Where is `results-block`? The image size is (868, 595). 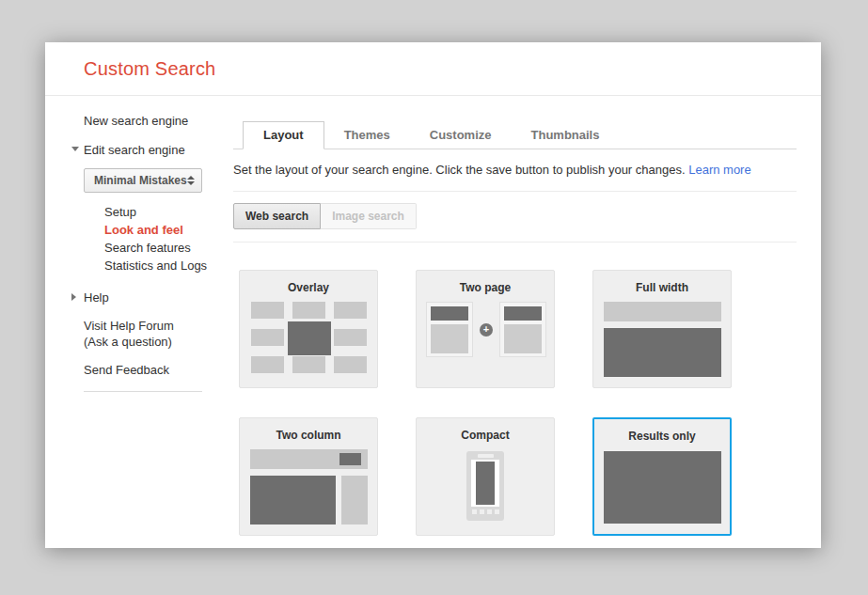 results-block is located at coordinates (662, 352).